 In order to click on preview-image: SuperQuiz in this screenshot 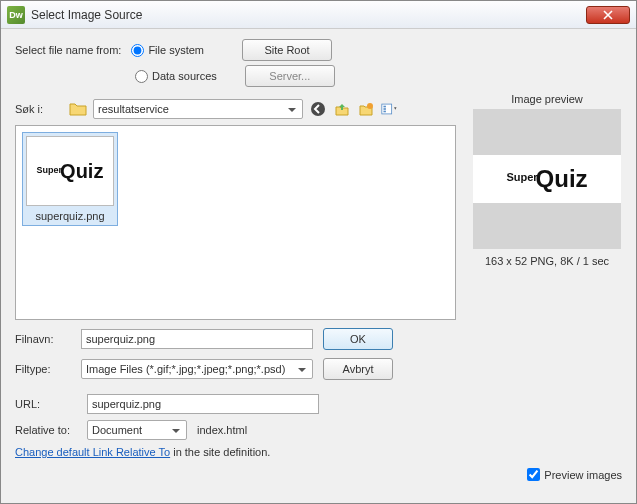, I will do `click(547, 179)`.